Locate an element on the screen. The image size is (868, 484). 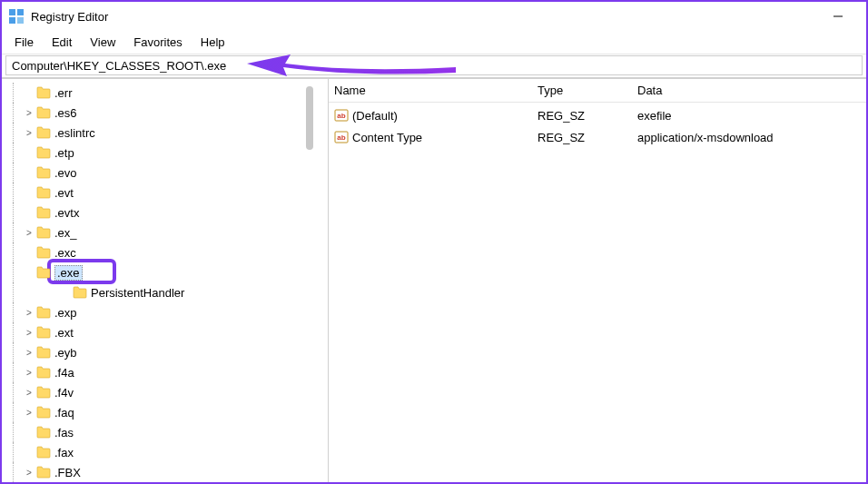
value-data: application/x-msdownload is located at coordinates (749, 138).